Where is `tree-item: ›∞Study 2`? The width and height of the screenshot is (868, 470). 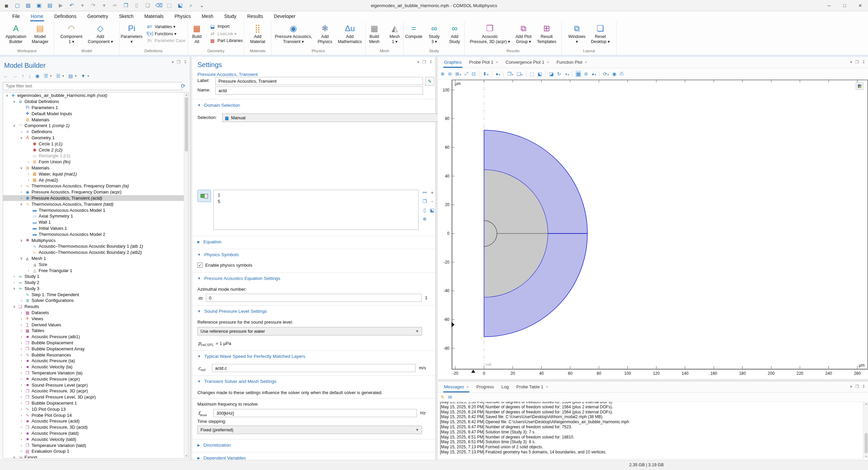
tree-item: ›∞Study 2 is located at coordinates (96, 283).